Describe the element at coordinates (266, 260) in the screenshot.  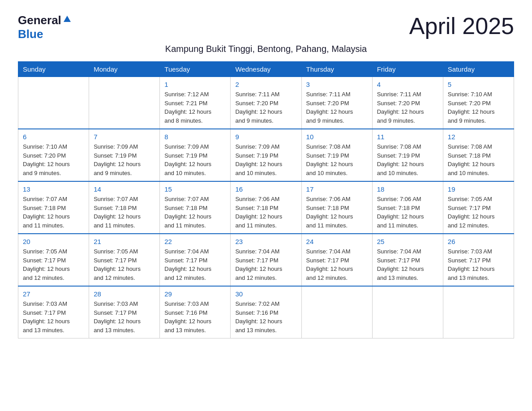
I see `calendar-week-row: 20Sunrise: 7:05 AMSunset: 7:17 PMDayligh…` at that location.